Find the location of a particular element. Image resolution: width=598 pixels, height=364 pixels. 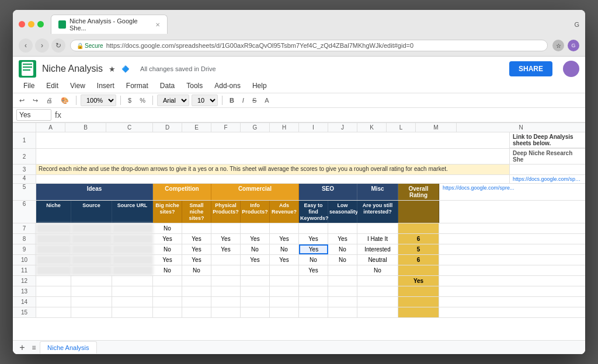

fill-color-button: A is located at coordinates (266, 100).